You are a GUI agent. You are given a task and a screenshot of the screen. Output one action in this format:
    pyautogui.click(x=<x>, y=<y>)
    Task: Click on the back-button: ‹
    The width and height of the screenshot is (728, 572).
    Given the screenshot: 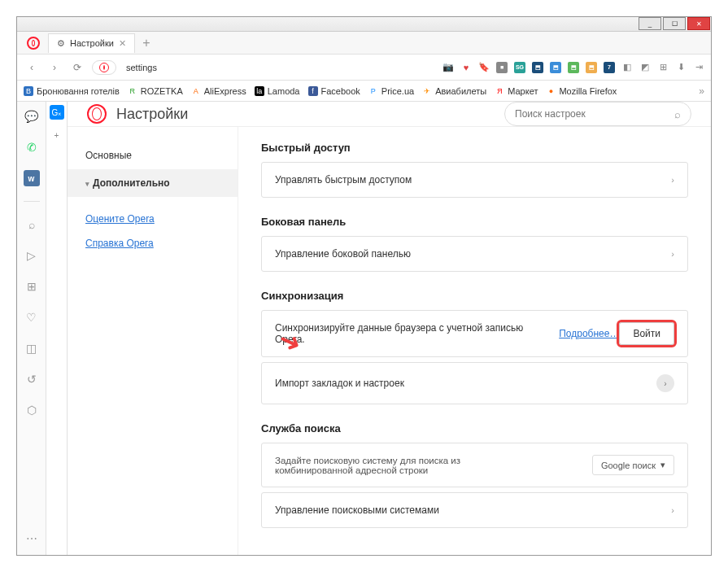 What is the action you would take?
    pyautogui.click(x=32, y=68)
    